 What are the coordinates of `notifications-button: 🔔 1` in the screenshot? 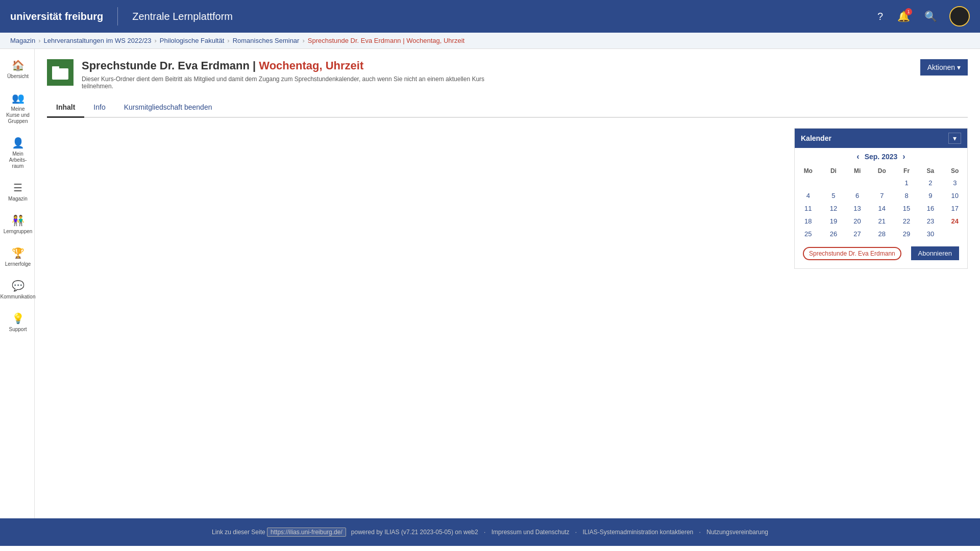 It's located at (903, 16).